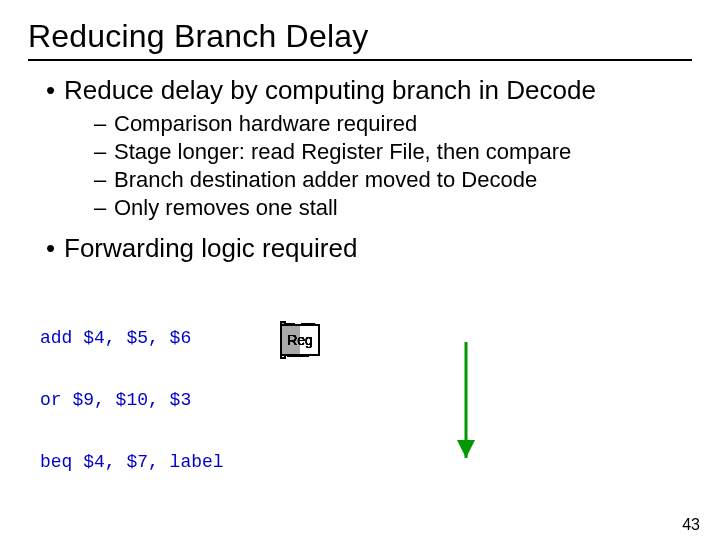 The image size is (720, 540). Describe the element at coordinates (393, 180) in the screenshot. I see `sub-c: Branch destination adder moved to Decode` at that location.